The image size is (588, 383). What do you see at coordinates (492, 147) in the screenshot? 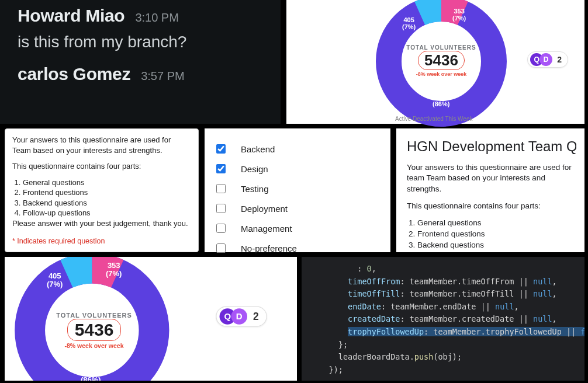
I see `form2-title: HGN Development Team Questionnaire` at bounding box center [492, 147].